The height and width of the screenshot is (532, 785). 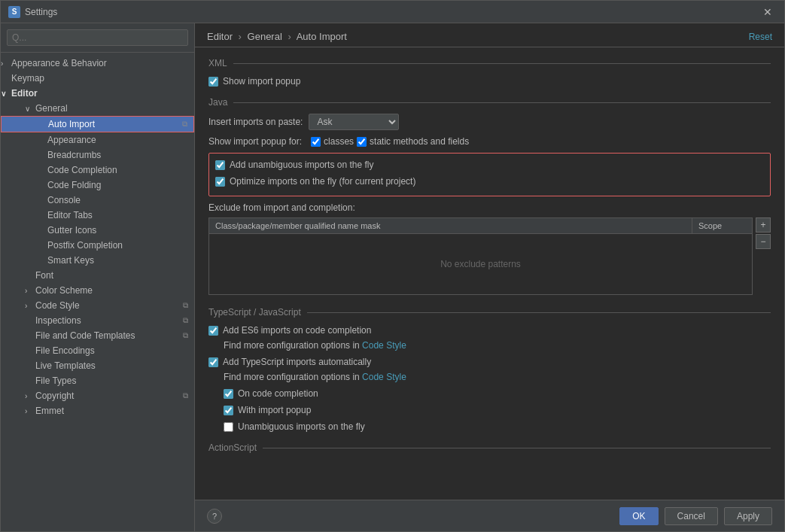 What do you see at coordinates (98, 170) in the screenshot?
I see `sidebar-item-code-completion: Code Completion` at bounding box center [98, 170].